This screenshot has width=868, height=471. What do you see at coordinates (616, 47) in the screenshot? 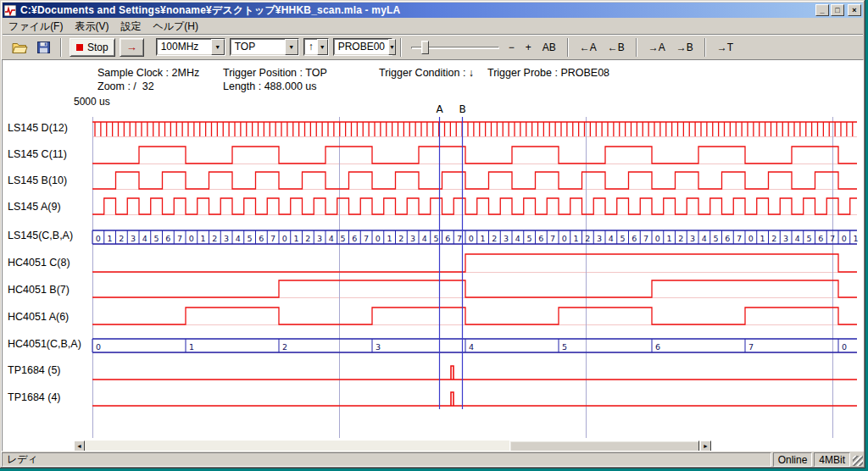
I see `goto-cursor-b-left-button: ←B` at bounding box center [616, 47].